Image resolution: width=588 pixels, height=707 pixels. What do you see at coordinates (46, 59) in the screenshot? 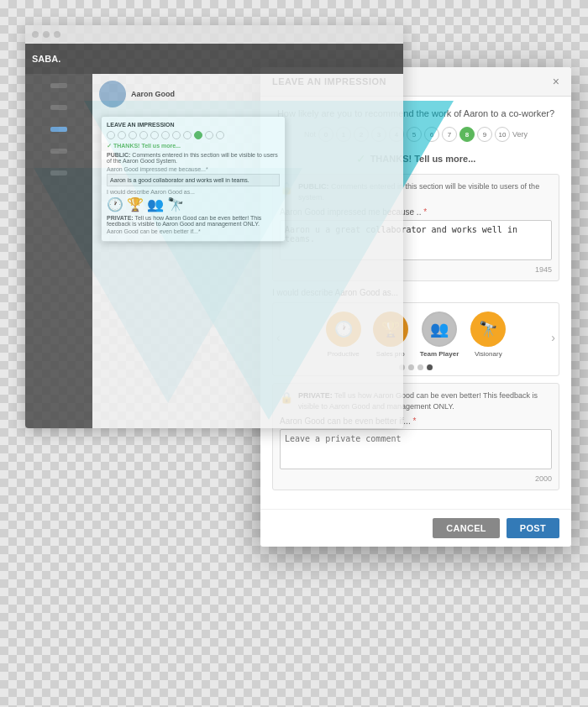
I see `bg-nav-logo: SABA.` at bounding box center [46, 59].